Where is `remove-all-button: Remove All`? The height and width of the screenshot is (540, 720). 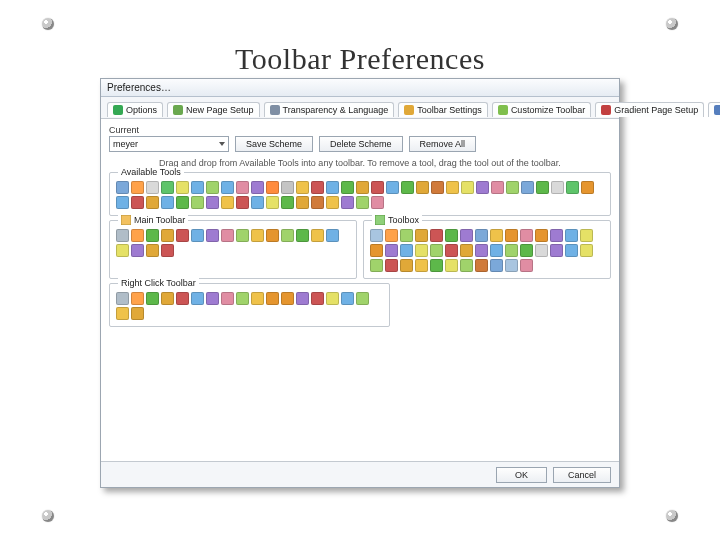
remove-all-button: Remove All is located at coordinates (443, 144).